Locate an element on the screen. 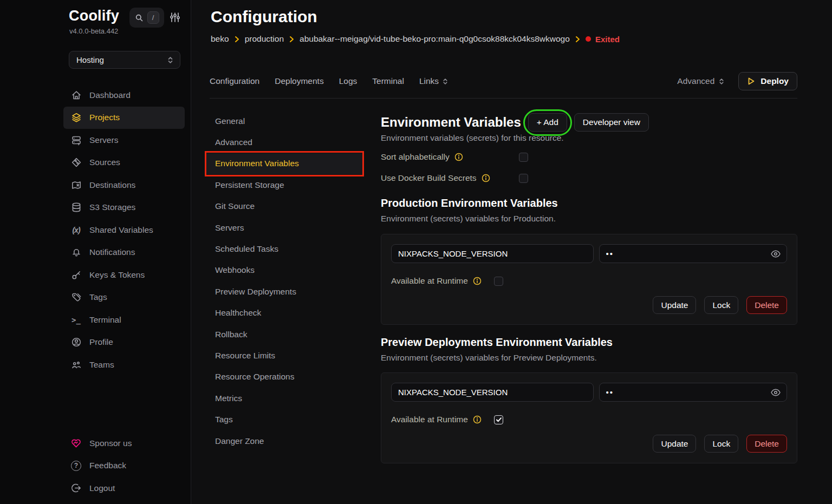 Image resolution: width=832 pixels, height=504 pixels. chevron-updown-icon is located at coordinates (722, 81).